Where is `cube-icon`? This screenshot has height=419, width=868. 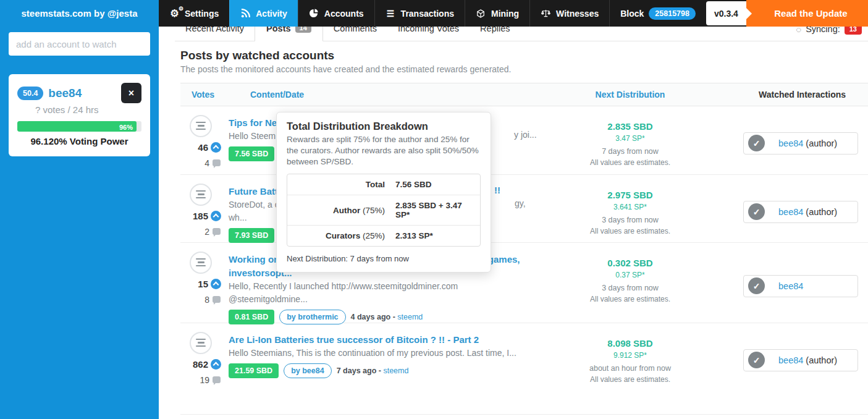 cube-icon is located at coordinates (481, 14).